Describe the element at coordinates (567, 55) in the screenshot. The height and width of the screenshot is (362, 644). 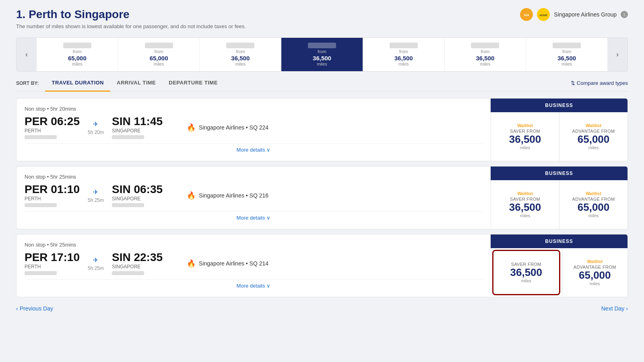
I see `date-carousel-item-6: from 36,500 miles` at that location.